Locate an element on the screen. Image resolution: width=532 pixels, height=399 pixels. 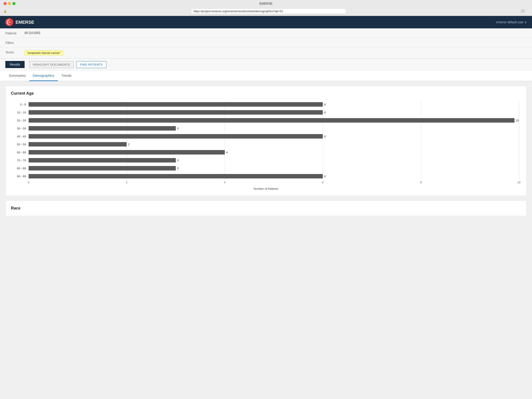
patients-label: Patients is located at coordinates (13, 33).